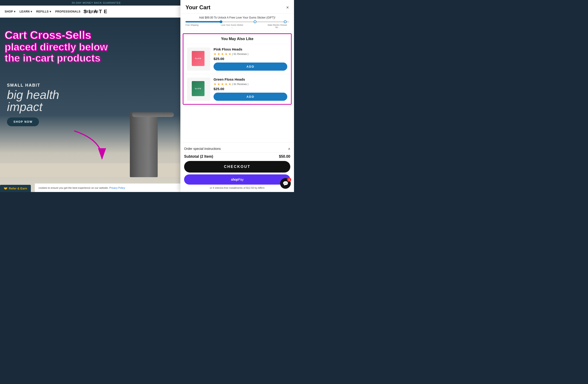  What do you see at coordinates (33, 105) in the screenshot?
I see `small-habit-text: SMALL HABIT big health impact SHOP NOW` at bounding box center [33, 105].